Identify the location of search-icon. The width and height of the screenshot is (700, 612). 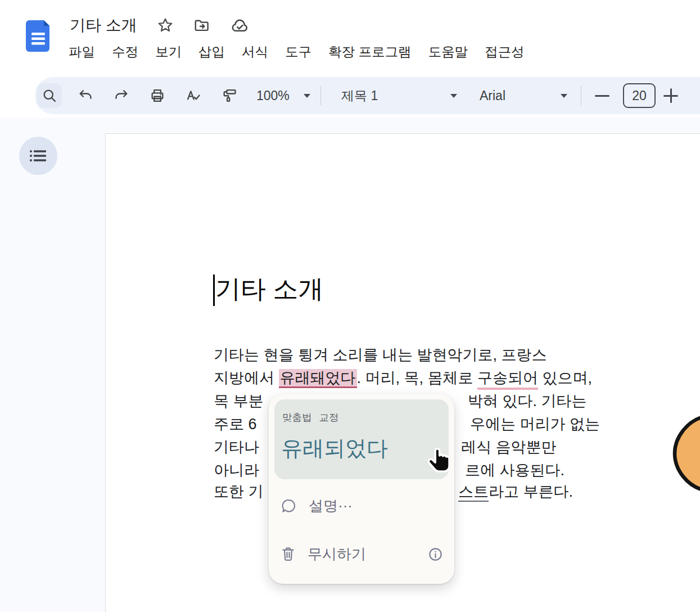
(49, 96).